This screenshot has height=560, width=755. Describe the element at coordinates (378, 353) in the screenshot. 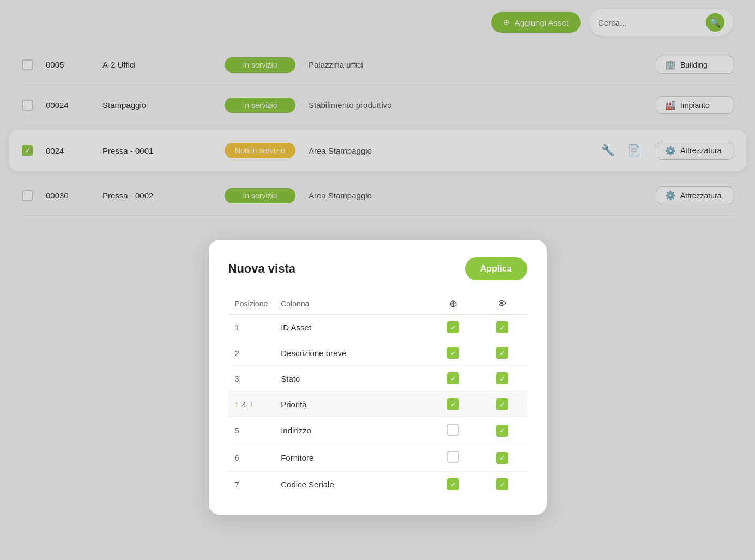

I see `column-config-row: 2Descrizione breve✓✓` at that location.